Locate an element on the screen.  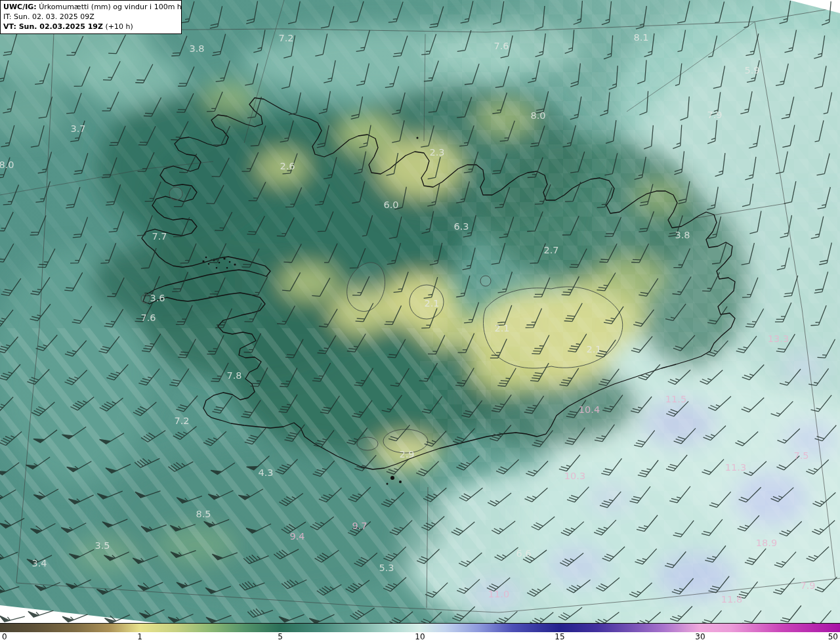
precip-value-label: 2.7 is located at coordinates (551, 250).